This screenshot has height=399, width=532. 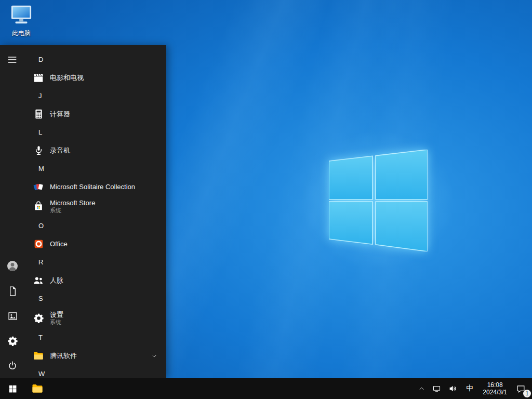 What do you see at coordinates (37, 389) in the screenshot?
I see `file-explorer-button` at bounding box center [37, 389].